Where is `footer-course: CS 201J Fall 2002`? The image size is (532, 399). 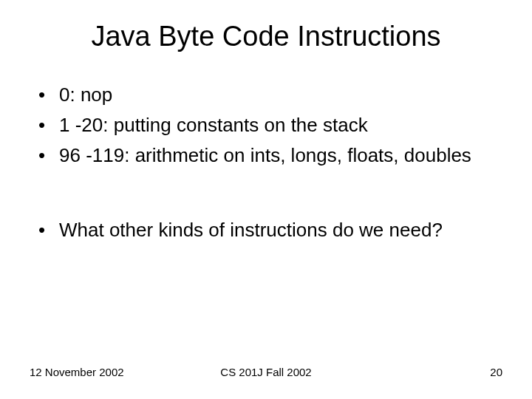 footer-course: CS 201J Fall 2002 is located at coordinates (266, 372).